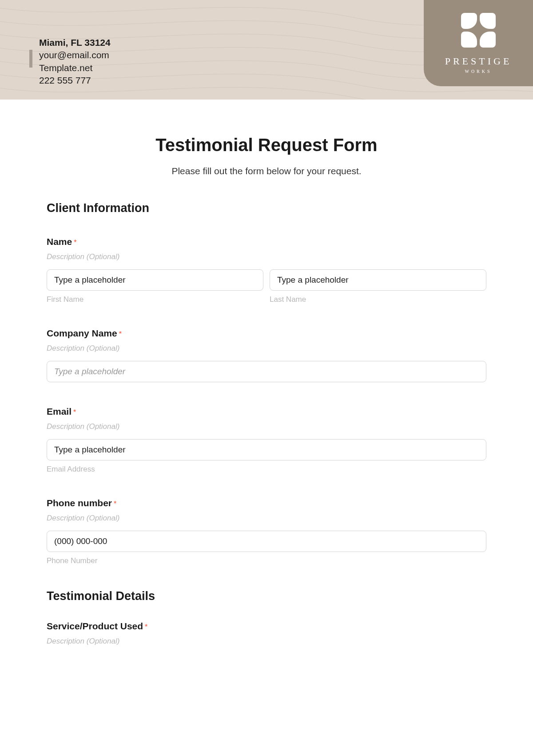  Describe the element at coordinates (478, 43) in the screenshot. I see `brand-logo-card: PRESTIGE WORKS` at that location.